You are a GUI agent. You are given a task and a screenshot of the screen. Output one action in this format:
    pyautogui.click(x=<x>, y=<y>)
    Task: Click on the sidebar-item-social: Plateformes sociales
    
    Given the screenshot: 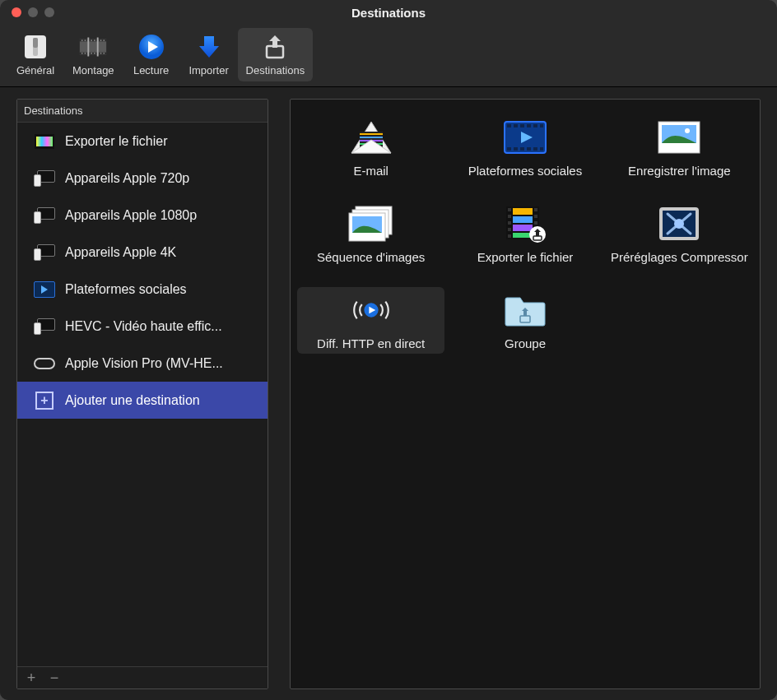 What is the action you would take?
    pyautogui.click(x=142, y=290)
    